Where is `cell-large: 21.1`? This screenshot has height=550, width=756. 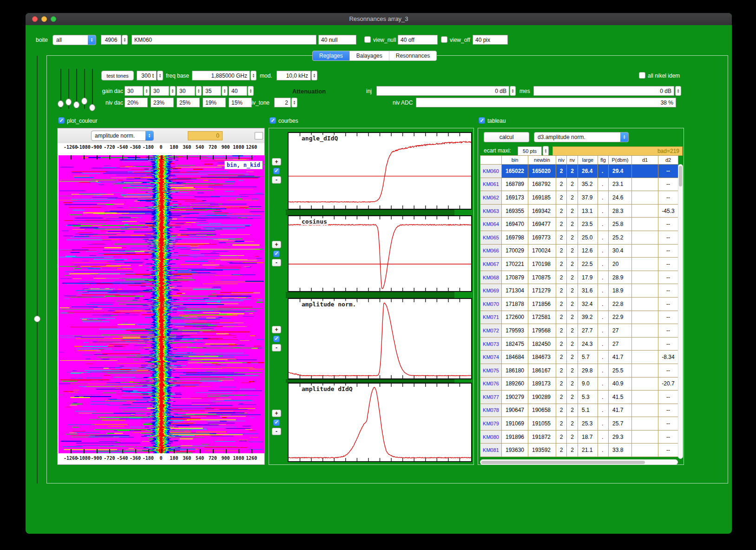
cell-large: 21.1 is located at coordinates (588, 450).